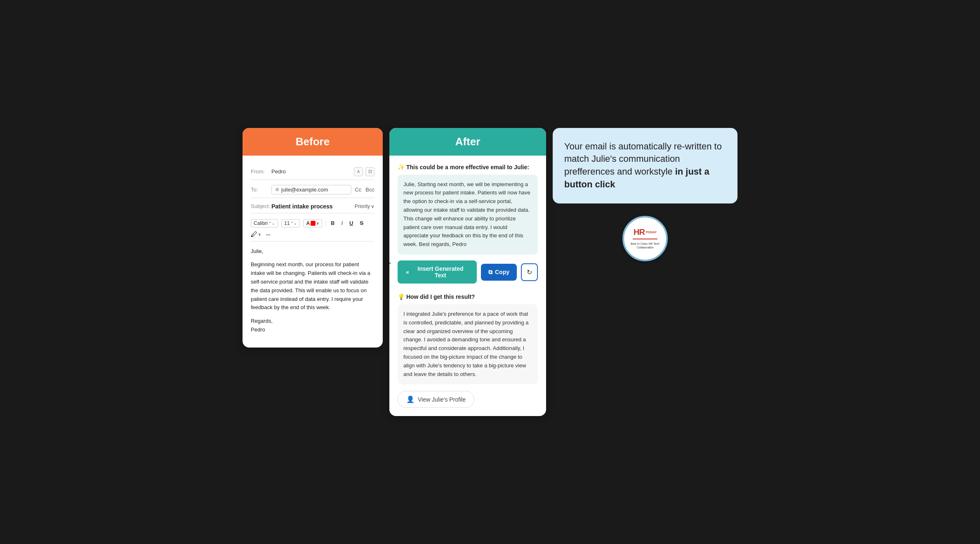  What do you see at coordinates (313, 326) in the screenshot?
I see `email-signoff: Regards, Pedro` at bounding box center [313, 326].